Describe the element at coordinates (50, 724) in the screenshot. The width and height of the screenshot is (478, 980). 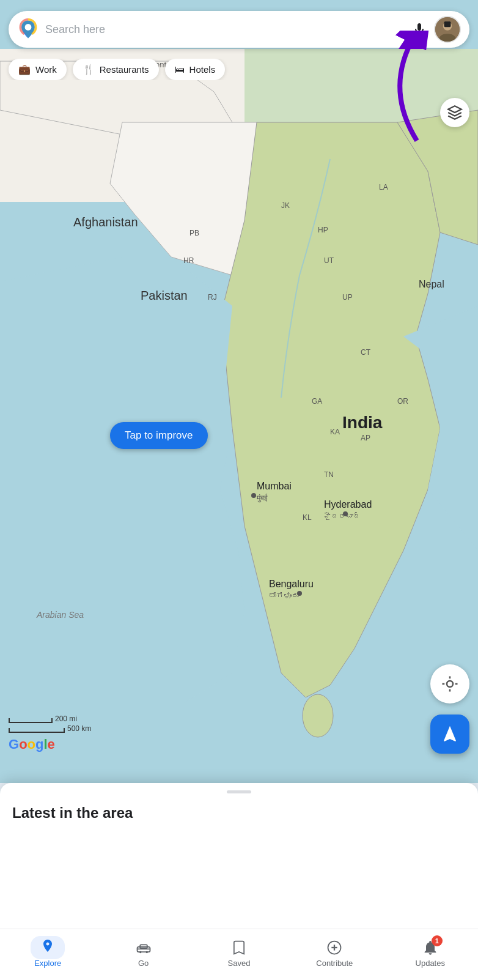
I see `scale-bar: 200 mi 500 km` at that location.